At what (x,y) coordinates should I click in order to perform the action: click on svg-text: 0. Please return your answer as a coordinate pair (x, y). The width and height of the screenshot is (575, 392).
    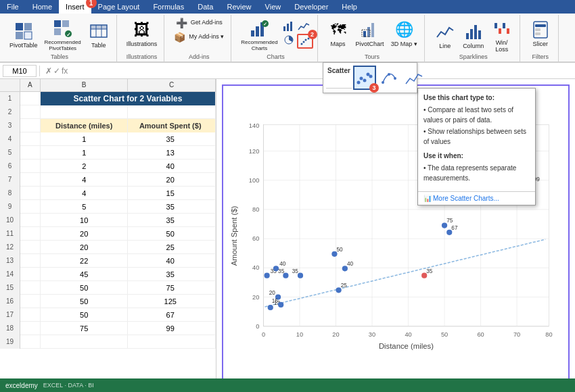
    Looking at the image, I should click on (264, 335).